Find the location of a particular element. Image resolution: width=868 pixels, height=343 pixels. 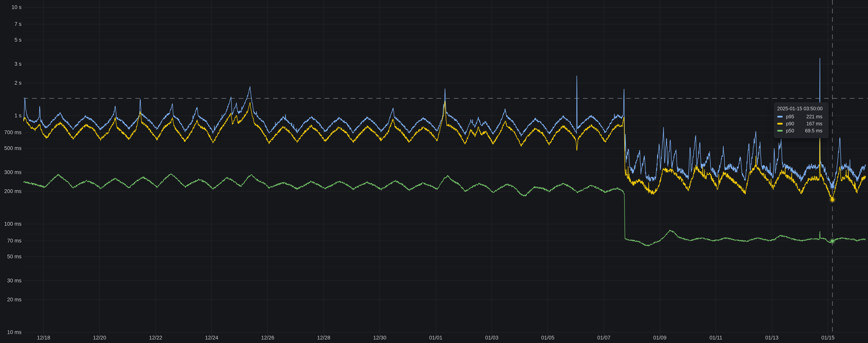

x-axis-label: 12/26 is located at coordinates (268, 338).